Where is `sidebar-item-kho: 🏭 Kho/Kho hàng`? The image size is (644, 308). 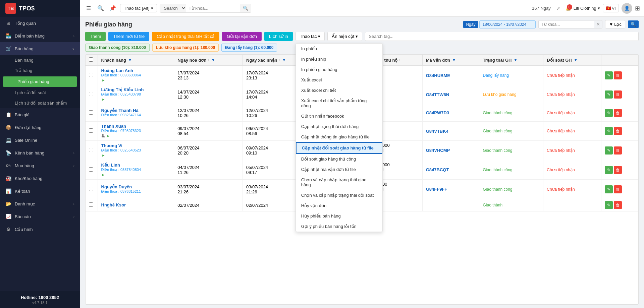
sidebar-item-kho: 🏭 Kho/Kho hàng is located at coordinates (40, 178).